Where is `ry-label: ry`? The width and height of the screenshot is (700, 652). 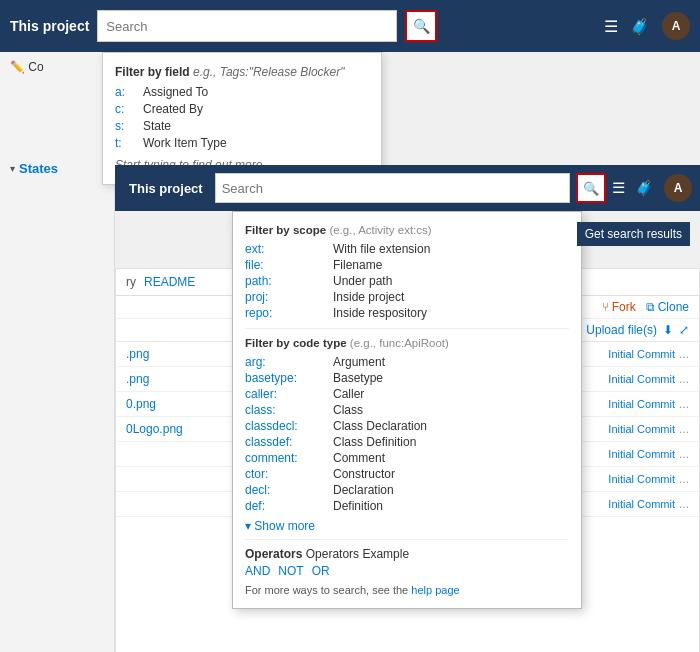 ry-label: ry is located at coordinates (131, 282).